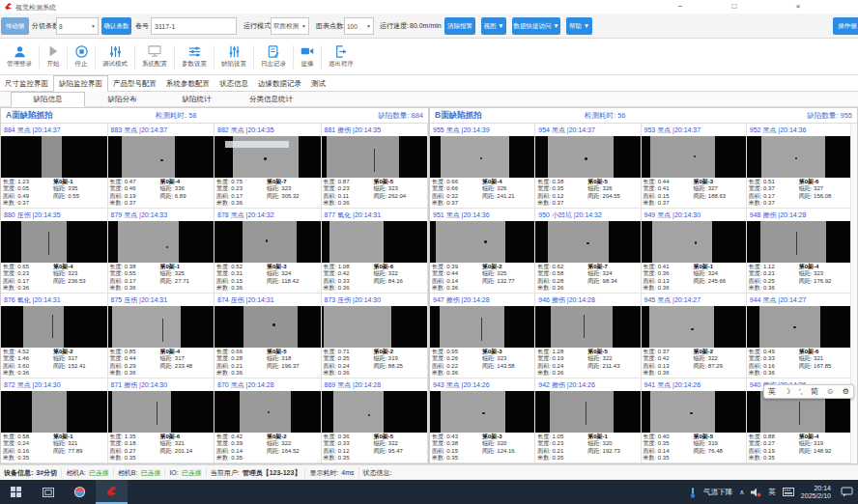 This screenshot has width=858, height=504. What do you see at coordinates (483, 166) in the screenshot?
I see `defect-card: 955 黑点 |20:14:39 长度: 0.66 宽度: 0.66 面积: 0…` at bounding box center [483, 166].